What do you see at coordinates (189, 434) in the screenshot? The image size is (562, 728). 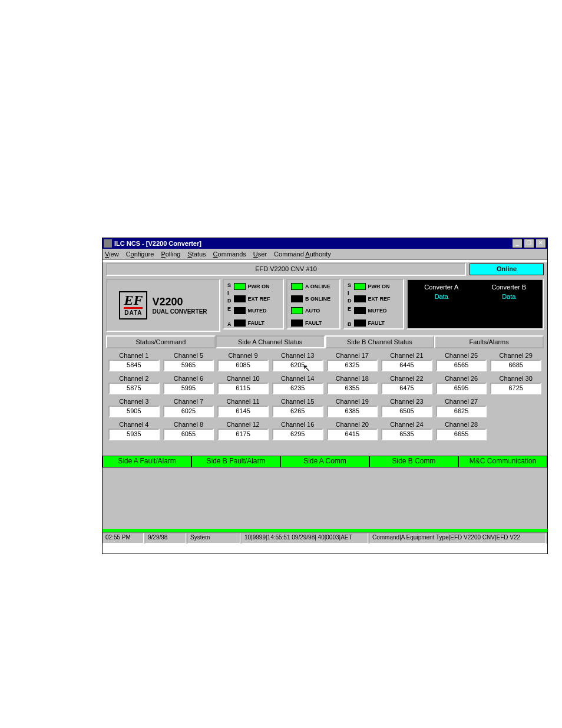 I see `channel-value: 6055` at bounding box center [189, 434].